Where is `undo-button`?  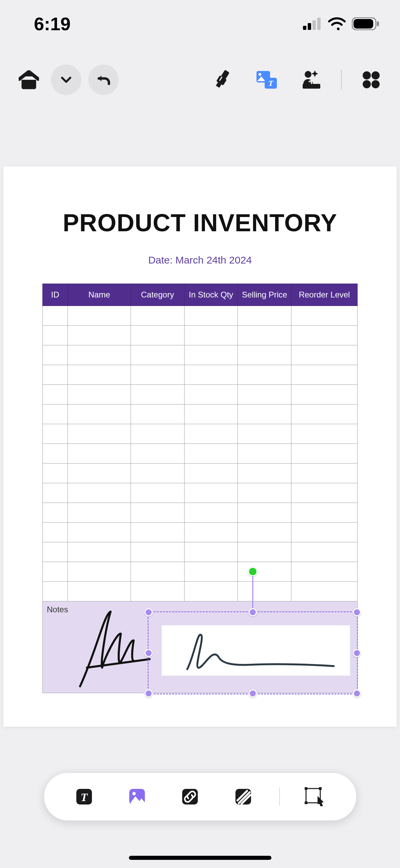
undo-button is located at coordinates (103, 80).